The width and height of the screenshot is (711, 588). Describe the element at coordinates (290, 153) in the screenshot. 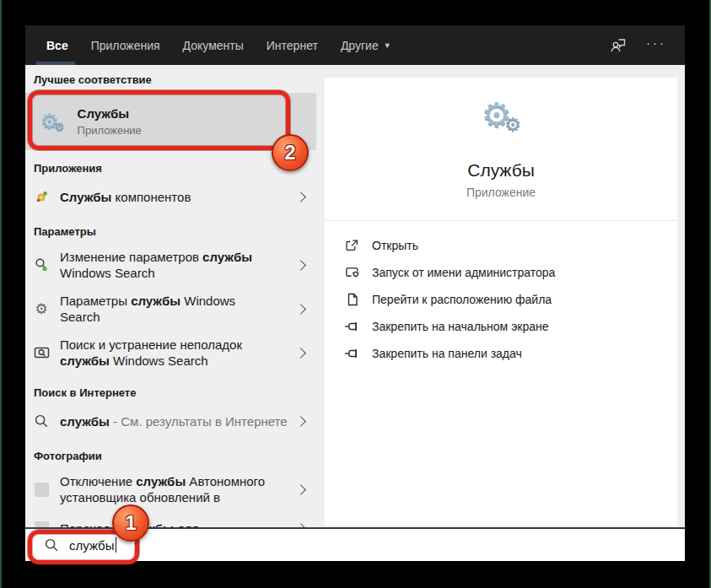

I see `annotation-badge-step2: 2` at that location.